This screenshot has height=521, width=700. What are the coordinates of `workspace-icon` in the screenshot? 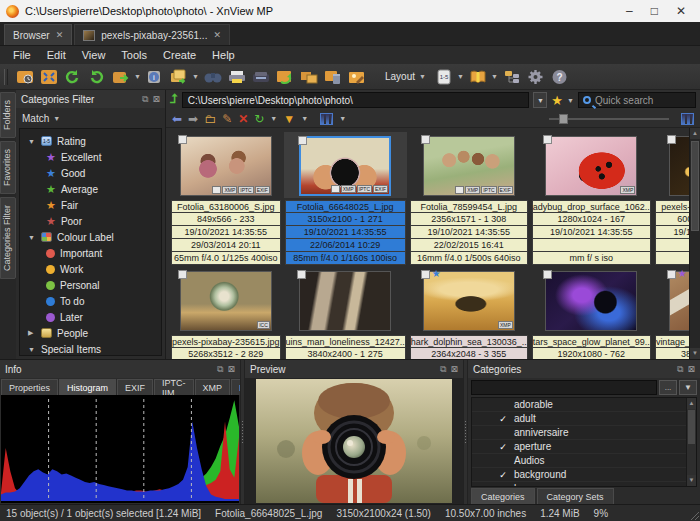 It's located at (512, 76).